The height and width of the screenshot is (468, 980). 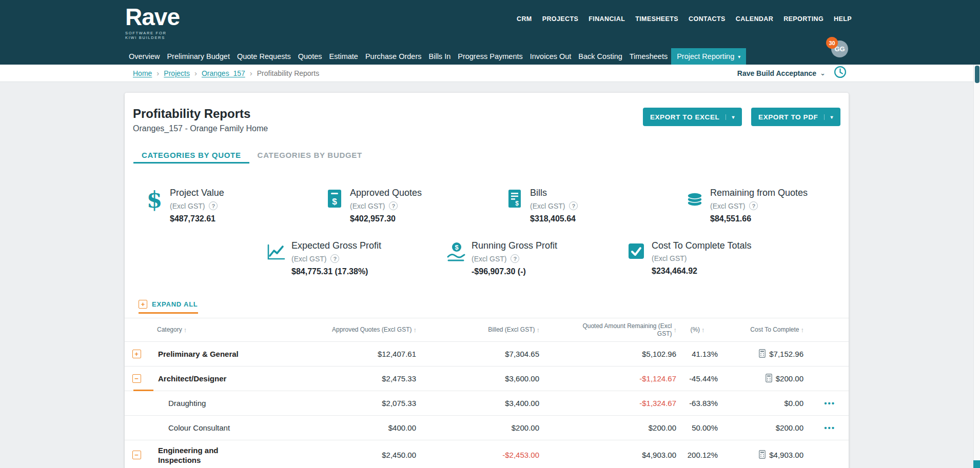 What do you see at coordinates (288, 73) in the screenshot?
I see `breadcrumb-current: Profitability Reports` at bounding box center [288, 73].